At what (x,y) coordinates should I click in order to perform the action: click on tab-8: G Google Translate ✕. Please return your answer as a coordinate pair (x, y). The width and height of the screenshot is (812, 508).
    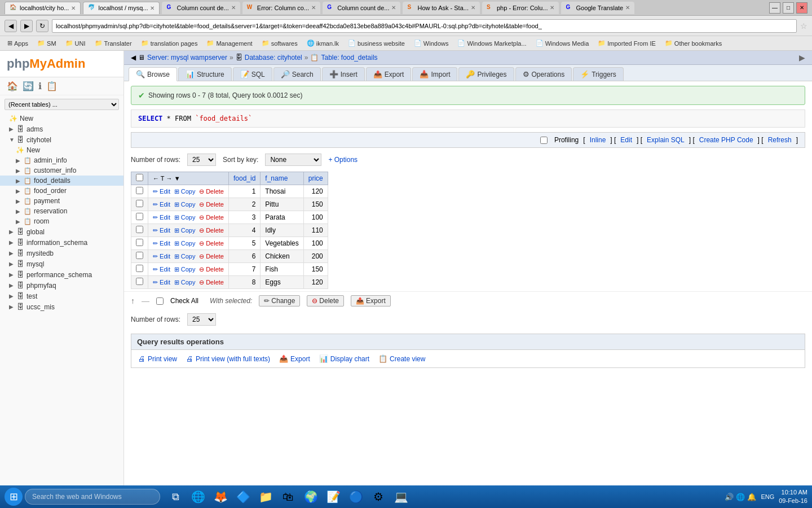
    Looking at the image, I should click on (598, 8).